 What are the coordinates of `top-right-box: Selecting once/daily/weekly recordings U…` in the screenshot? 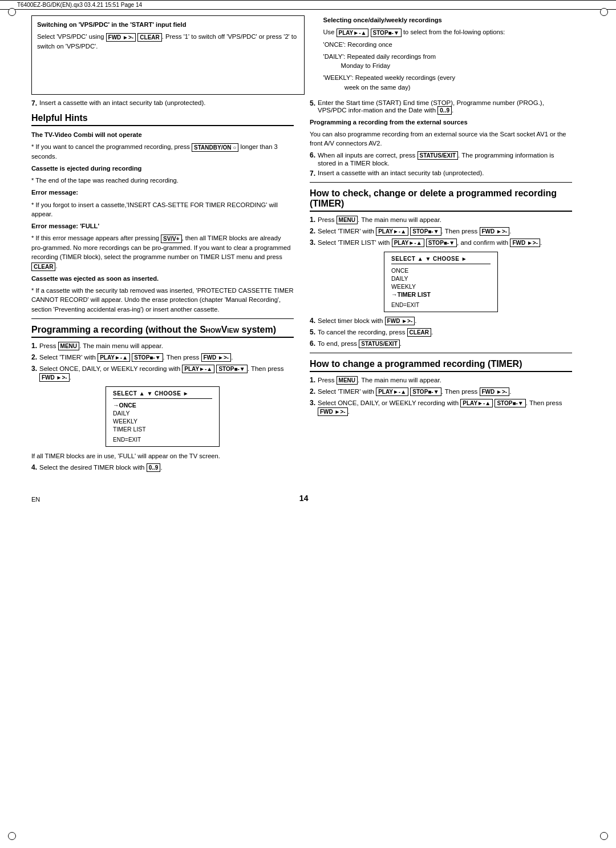 It's located at (453, 55).